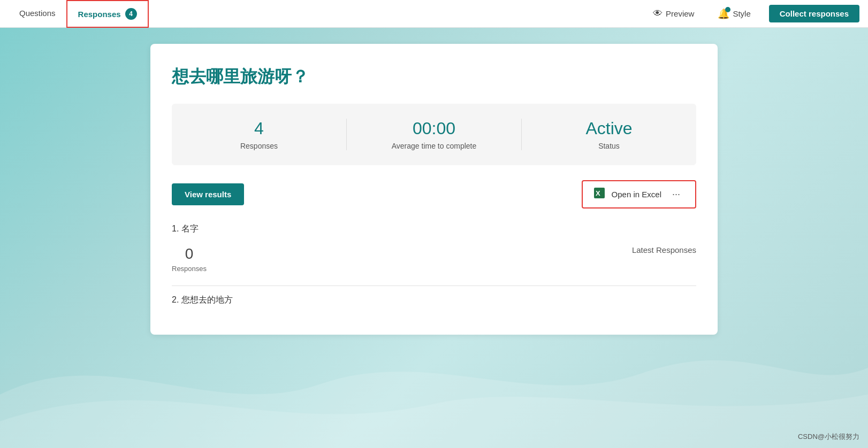 The width and height of the screenshot is (868, 448). What do you see at coordinates (259, 135) in the screenshot?
I see `stat-responses: 4 Responses` at bounding box center [259, 135].